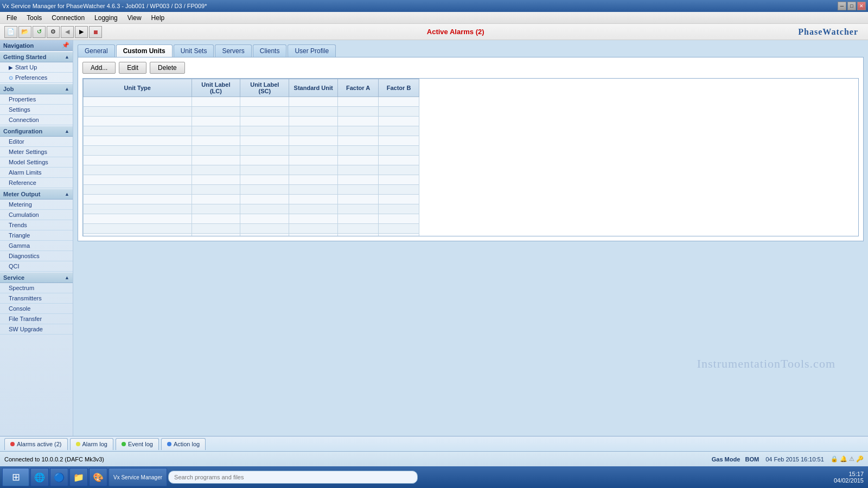  Describe the element at coordinates (36, 278) in the screenshot. I see `section-service: Service ▲` at that location.